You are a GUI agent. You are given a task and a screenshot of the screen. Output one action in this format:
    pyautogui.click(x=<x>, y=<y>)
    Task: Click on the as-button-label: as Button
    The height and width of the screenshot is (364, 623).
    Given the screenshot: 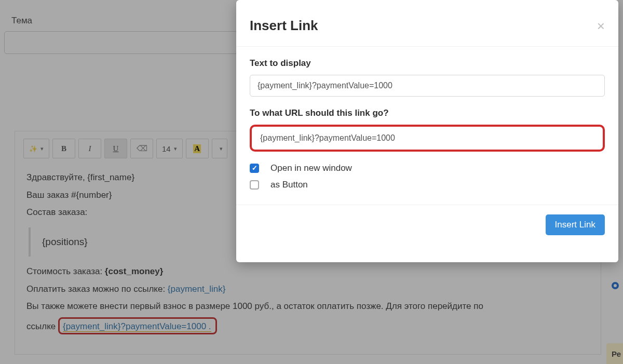 What is the action you would take?
    pyautogui.click(x=289, y=185)
    